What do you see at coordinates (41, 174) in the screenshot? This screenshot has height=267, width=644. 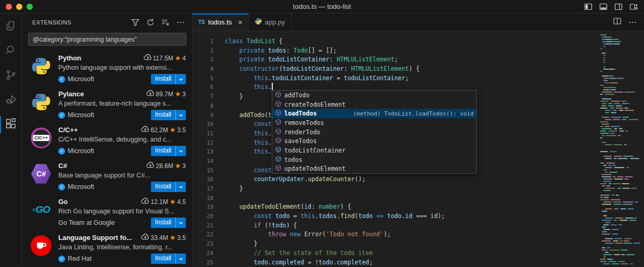 I see `csharp-extension-icon: C#` at bounding box center [41, 174].